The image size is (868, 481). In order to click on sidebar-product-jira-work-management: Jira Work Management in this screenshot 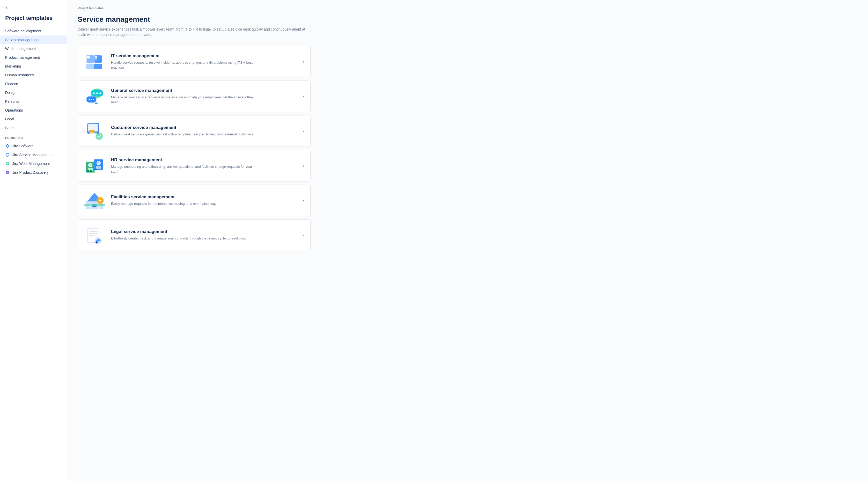, I will do `click(34, 163)`.